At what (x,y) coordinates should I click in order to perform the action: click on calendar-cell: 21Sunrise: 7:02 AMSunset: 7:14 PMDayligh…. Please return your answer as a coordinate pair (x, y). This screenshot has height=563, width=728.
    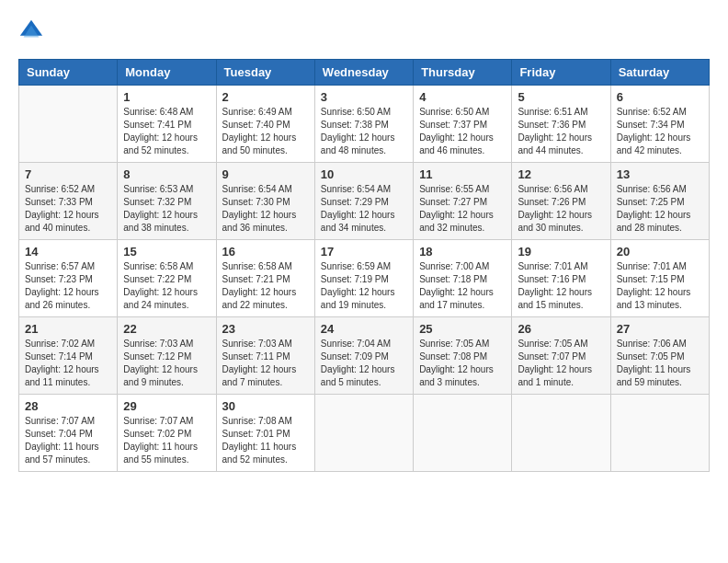
    Looking at the image, I should click on (68, 356).